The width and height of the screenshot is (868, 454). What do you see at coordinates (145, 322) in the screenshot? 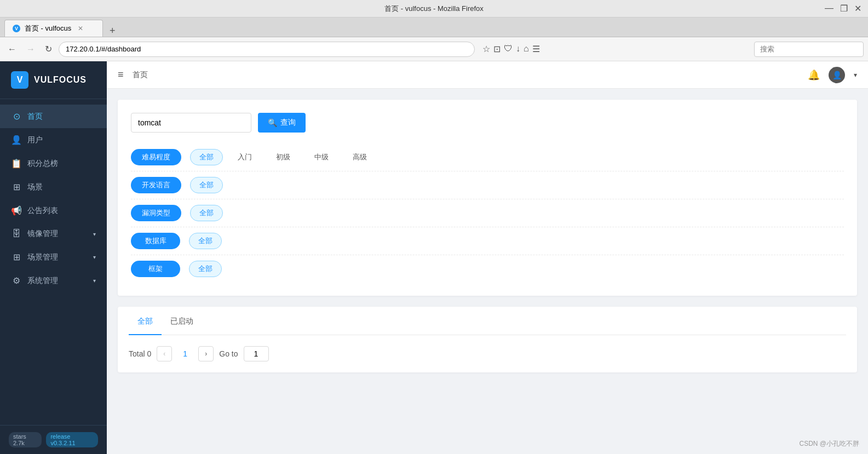
I see `tab-all: 全部` at bounding box center [145, 322].